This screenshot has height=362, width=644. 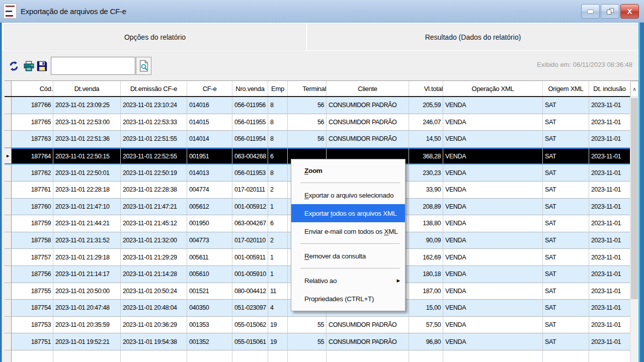 What do you see at coordinates (426, 308) in the screenshot?
I see `cell-vl_total: 15,00` at bounding box center [426, 308].